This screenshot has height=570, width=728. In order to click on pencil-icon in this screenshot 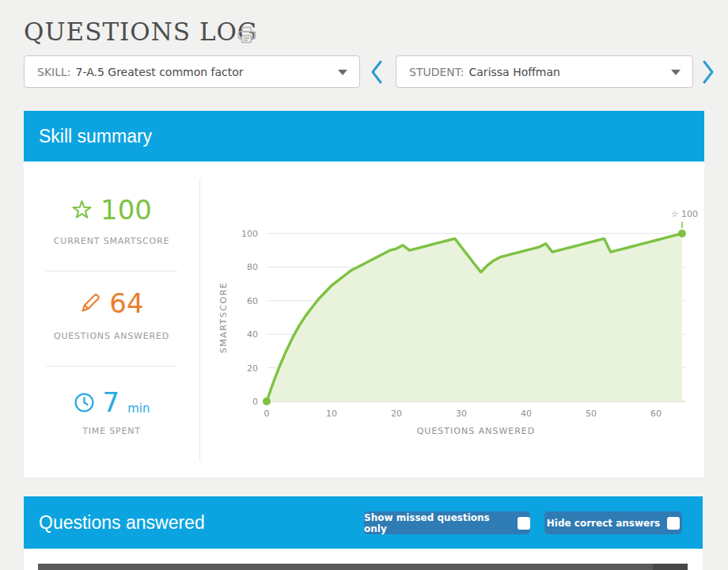, I will do `click(90, 303)`.